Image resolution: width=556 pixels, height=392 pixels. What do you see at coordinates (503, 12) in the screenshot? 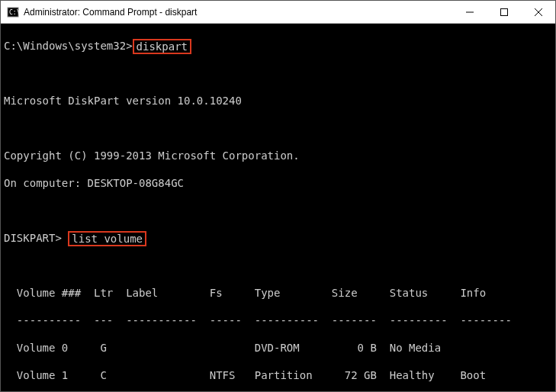
I see `window-controls` at bounding box center [503, 12].